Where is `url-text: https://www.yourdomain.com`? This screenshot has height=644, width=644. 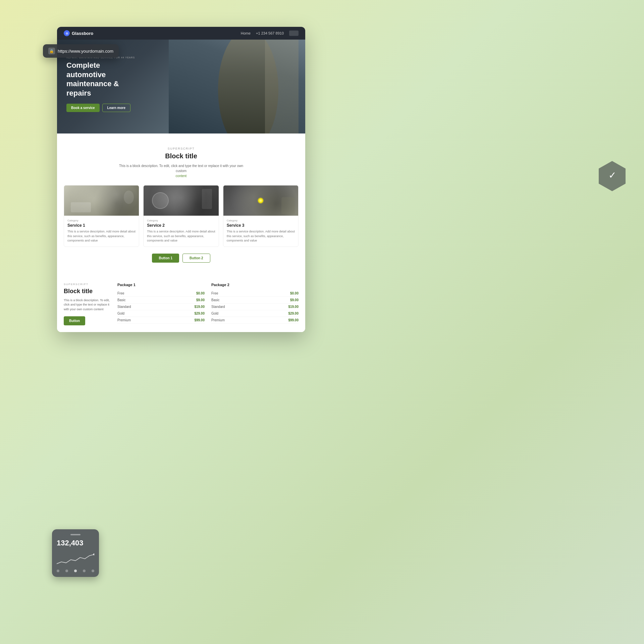
url-text: https://www.yourdomain.com is located at coordinates (86, 51).